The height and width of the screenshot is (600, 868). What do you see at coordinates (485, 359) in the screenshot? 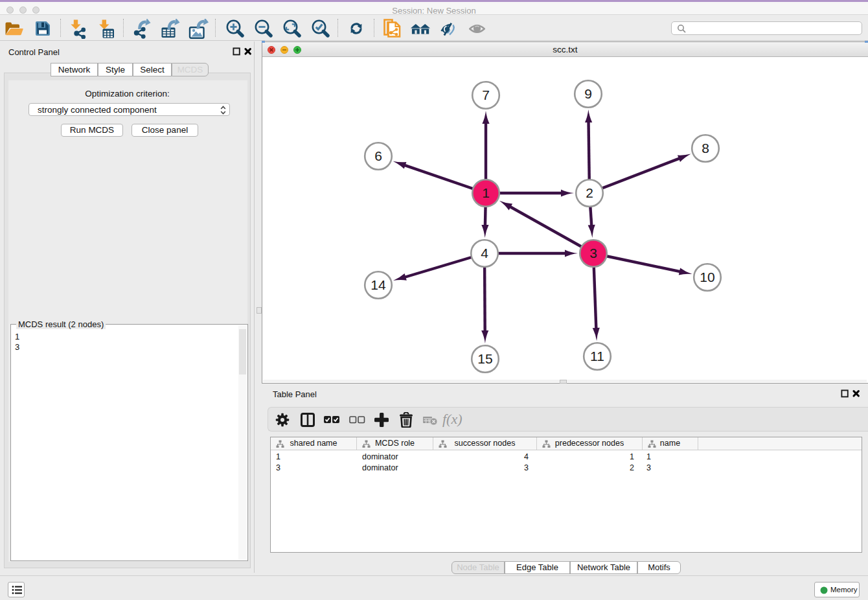
I see `svg-text: 15` at bounding box center [485, 359].